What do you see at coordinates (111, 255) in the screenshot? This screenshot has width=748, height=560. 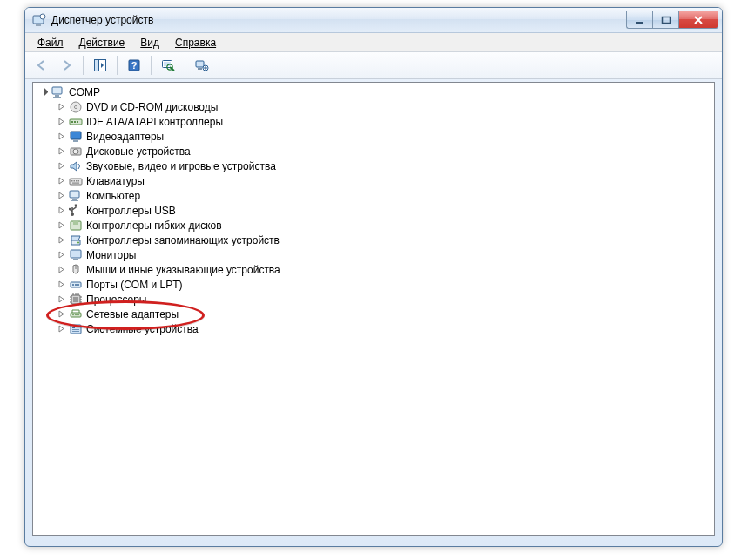 I see `tree-node-label: Мониторы` at bounding box center [111, 255].